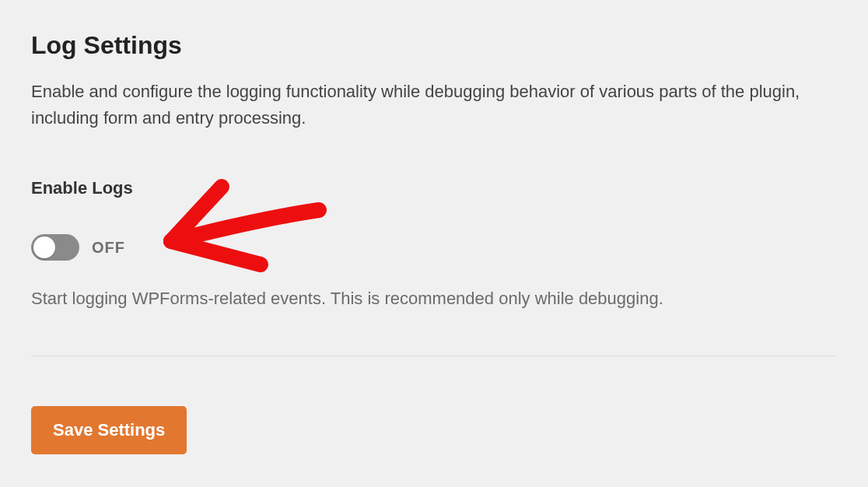  Describe the element at coordinates (44, 247) in the screenshot. I see `toggle-knob-icon` at that location.